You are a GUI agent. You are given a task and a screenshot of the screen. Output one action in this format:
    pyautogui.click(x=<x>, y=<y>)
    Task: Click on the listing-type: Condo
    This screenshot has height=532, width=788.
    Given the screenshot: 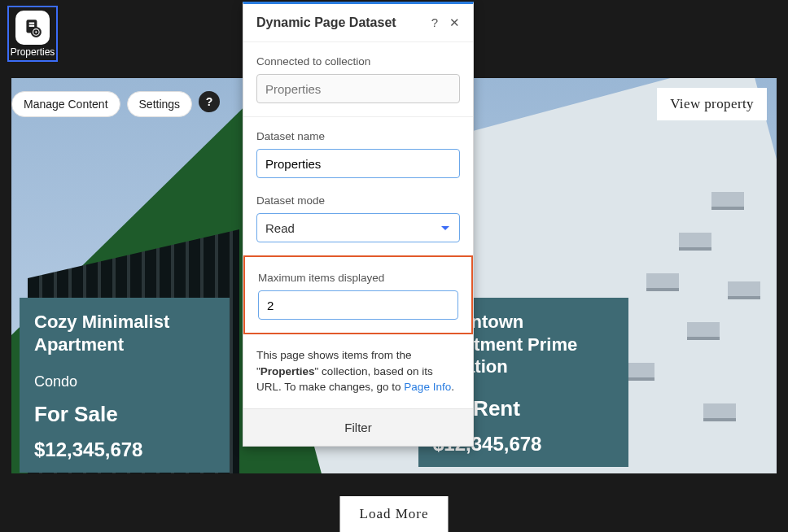 What is the action you would take?
    pyautogui.click(x=125, y=382)
    